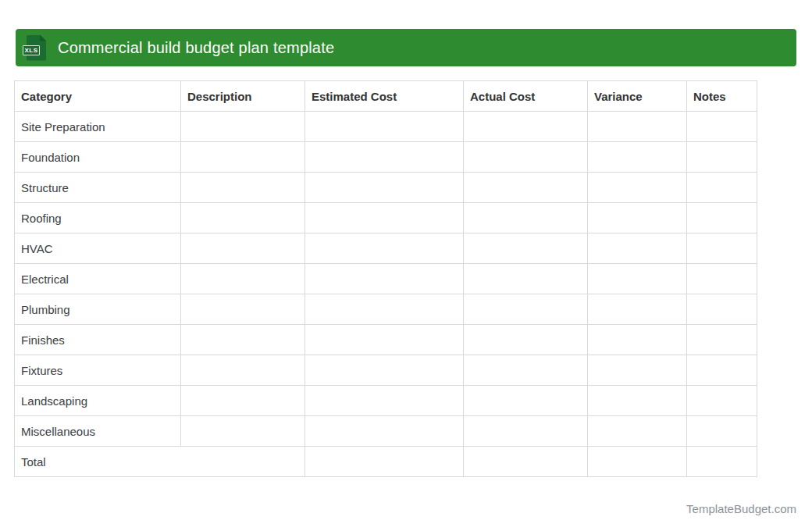  Describe the element at coordinates (386, 248) in the screenshot. I see `table-row: HVAC` at that location.